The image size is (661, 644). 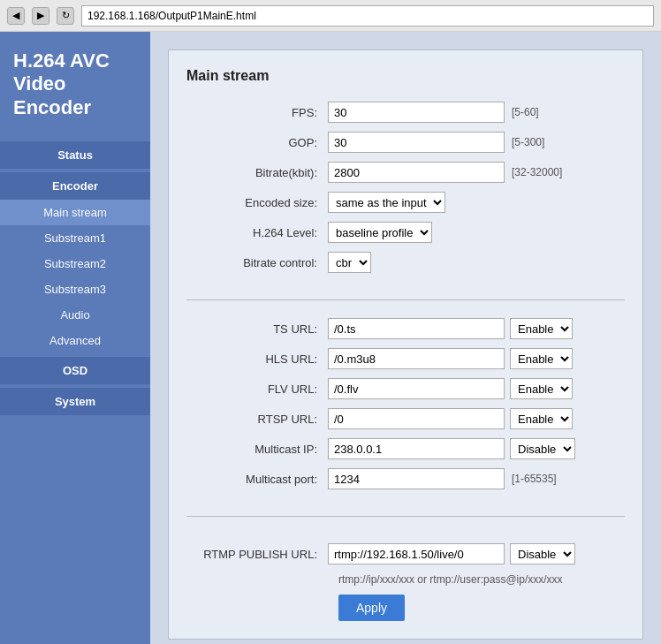 I want to click on fps-hint: [5-60], so click(x=525, y=112).